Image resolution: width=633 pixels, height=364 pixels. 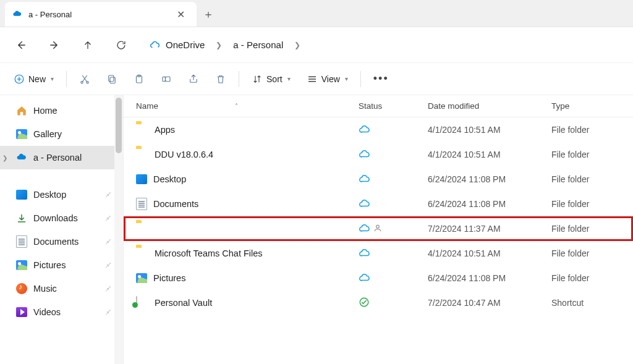 I want to click on scrollbar-thumb, so click(x=119, y=125).